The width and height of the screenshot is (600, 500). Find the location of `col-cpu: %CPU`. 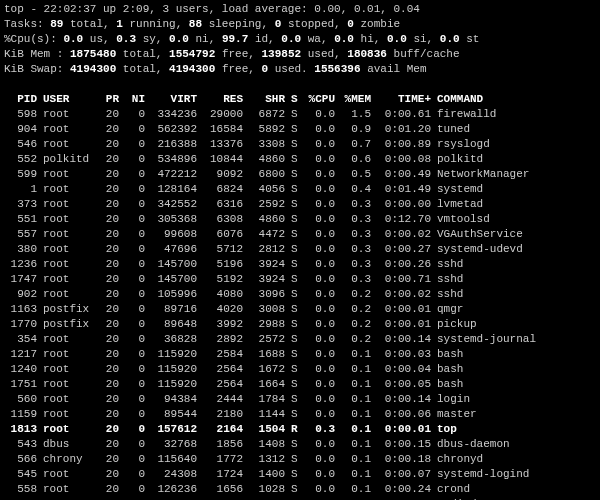

col-cpu: %CPU is located at coordinates (320, 100).